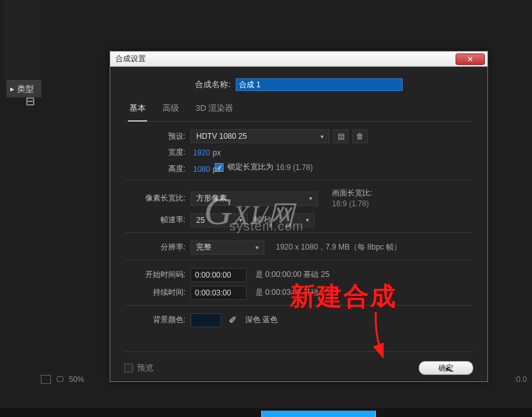 The image size is (532, 417). What do you see at coordinates (299, 111) in the screenshot?
I see `tab-bar: 基本 高级 3D 渲染器` at bounding box center [299, 111].